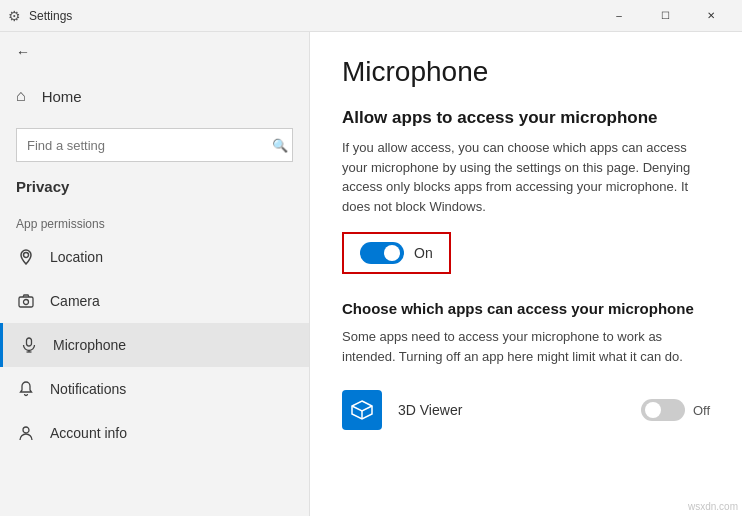  Describe the element at coordinates (312, 16) in the screenshot. I see `titlebar-title: Settings` at that location.